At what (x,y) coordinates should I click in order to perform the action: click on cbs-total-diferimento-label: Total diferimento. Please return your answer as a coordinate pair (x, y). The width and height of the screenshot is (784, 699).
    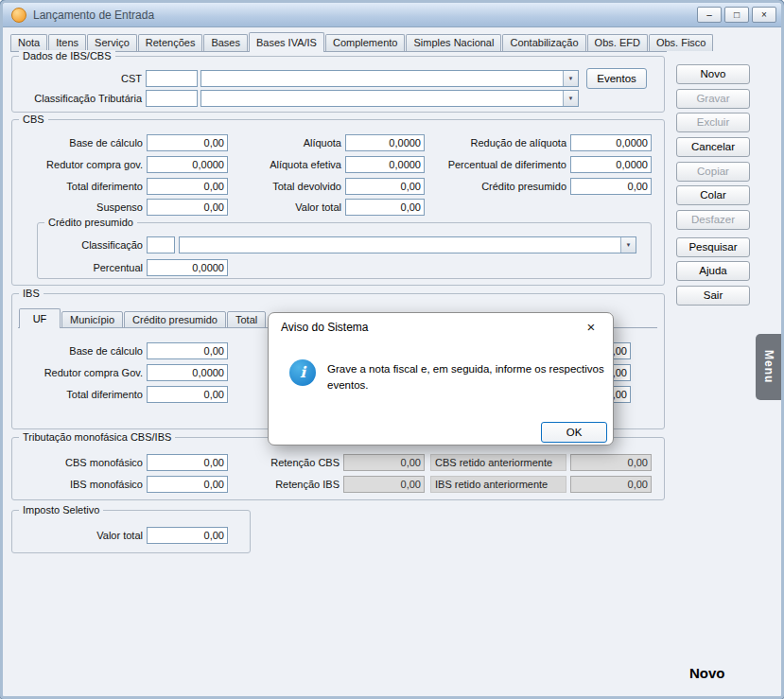
    Looking at the image, I should click on (82, 186).